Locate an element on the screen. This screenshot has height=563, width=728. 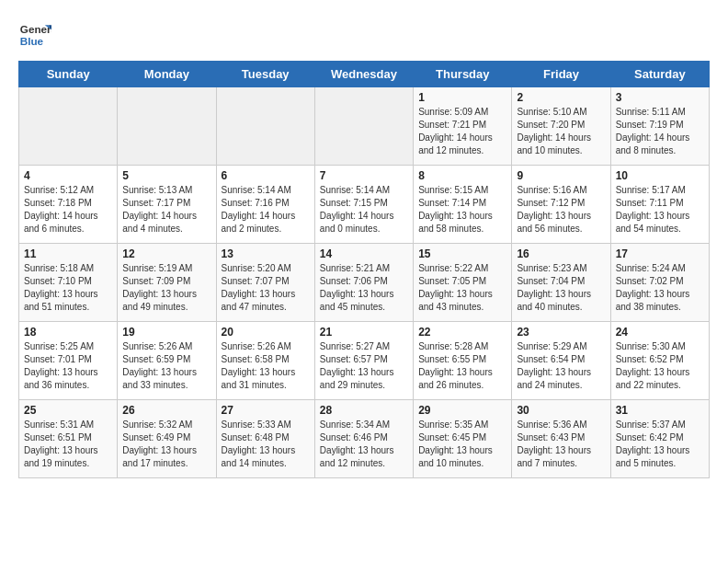
day-info: Sunrise: 5:34 AMSunset: 6:46 PMDaylight:… is located at coordinates (364, 444).